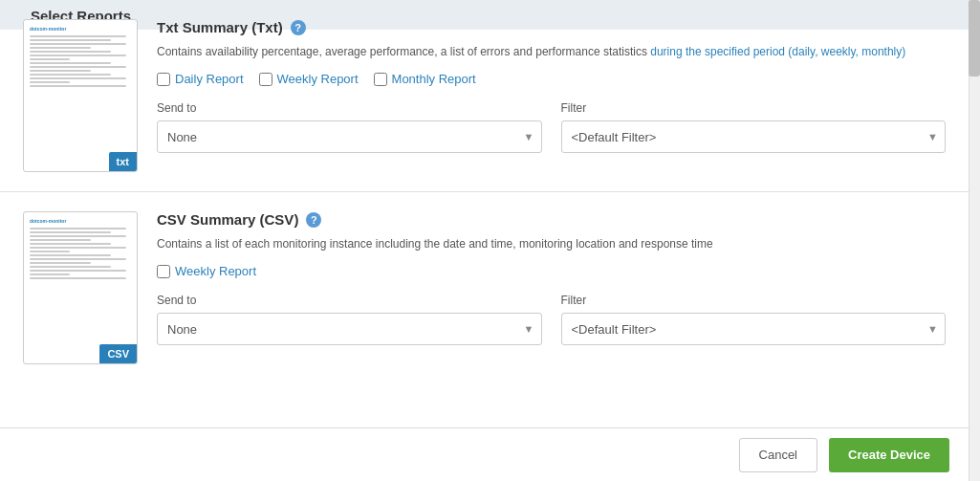  What do you see at coordinates (80, 29) in the screenshot?
I see `thumb-logo-txt: dotcom-monitor` at bounding box center [80, 29].